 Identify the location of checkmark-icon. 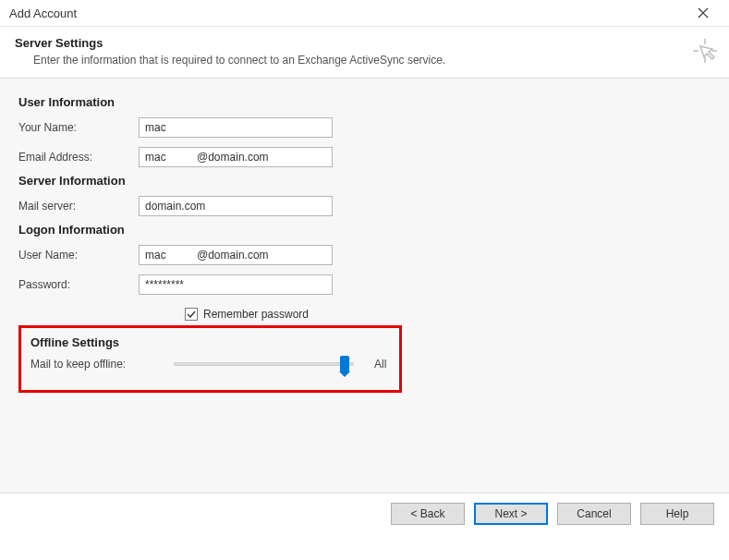
(191, 314).